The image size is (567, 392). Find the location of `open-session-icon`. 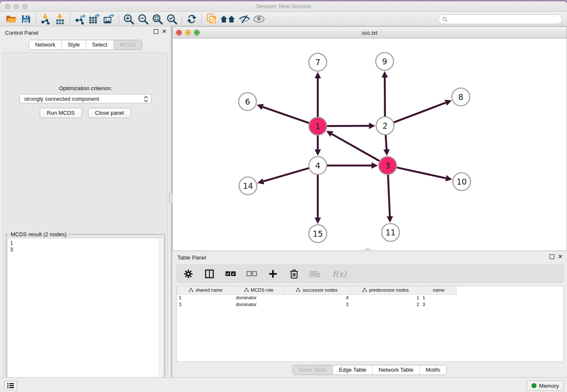

open-session-icon is located at coordinates (11, 19).